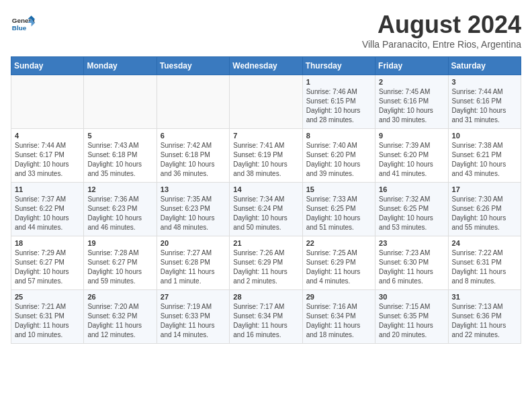 The height and width of the screenshot is (411, 532). Describe the element at coordinates (485, 136) in the screenshot. I see `day-number: 10` at that location.